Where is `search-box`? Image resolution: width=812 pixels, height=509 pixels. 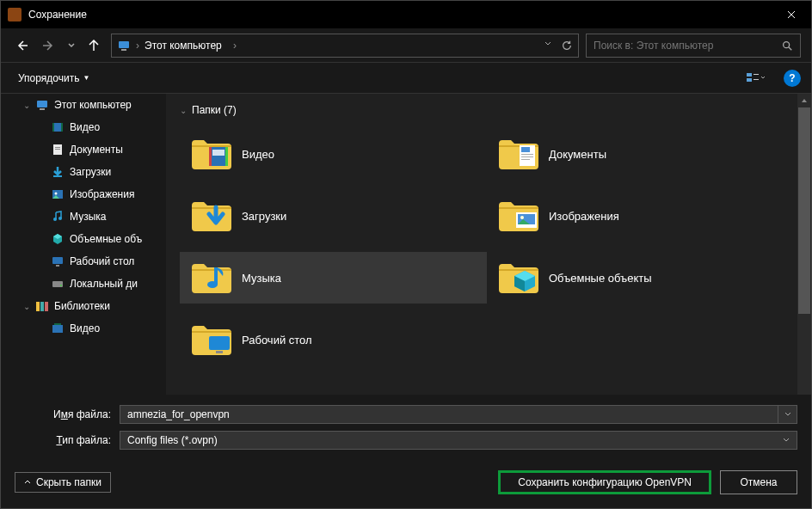 search-box is located at coordinates (693, 46).